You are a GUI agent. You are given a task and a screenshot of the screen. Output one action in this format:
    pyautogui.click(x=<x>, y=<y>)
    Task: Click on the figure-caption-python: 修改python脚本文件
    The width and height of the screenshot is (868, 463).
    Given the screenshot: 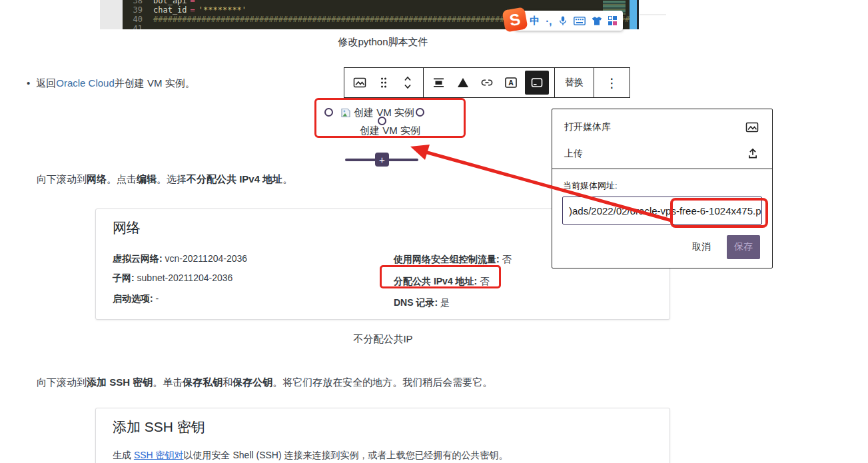 What is the action you would take?
    pyautogui.click(x=383, y=43)
    